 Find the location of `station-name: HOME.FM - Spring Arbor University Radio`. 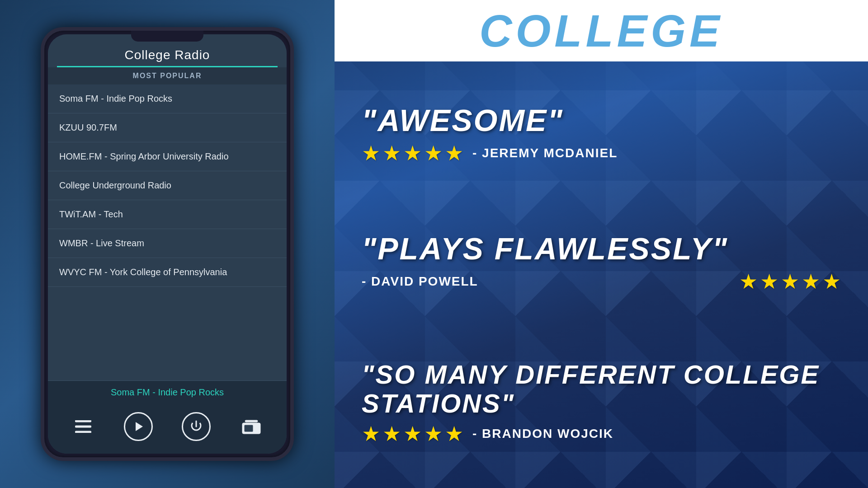

station-name: HOME.FM - Spring Arbor University Radio is located at coordinates (144, 156).